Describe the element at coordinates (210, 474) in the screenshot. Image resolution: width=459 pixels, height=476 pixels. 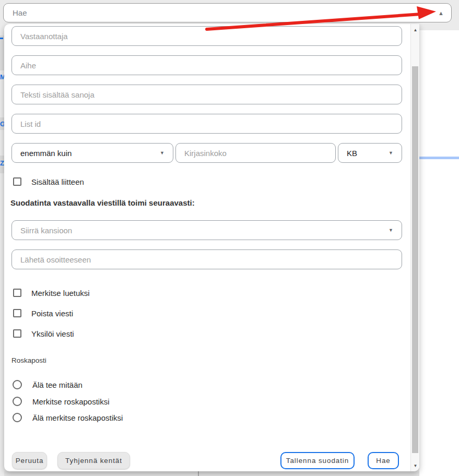
I see `background-bottom-strip` at that location.